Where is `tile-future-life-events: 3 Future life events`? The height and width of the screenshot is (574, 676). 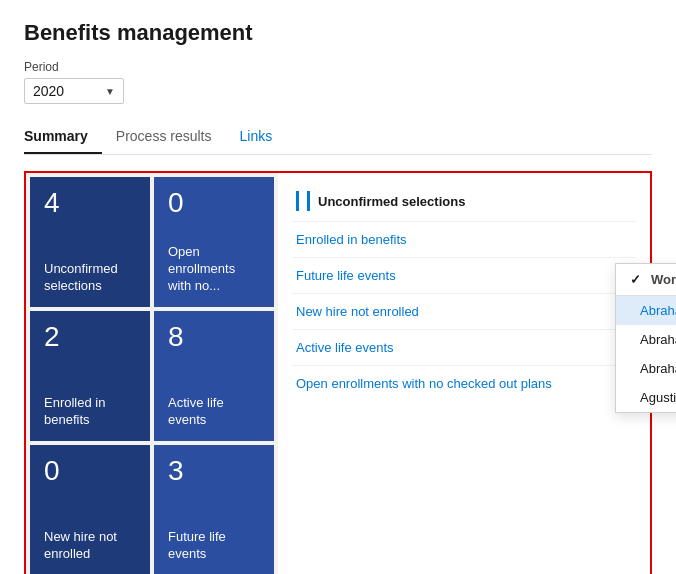 tile-future-life-events: 3 Future life events is located at coordinates (214, 510).